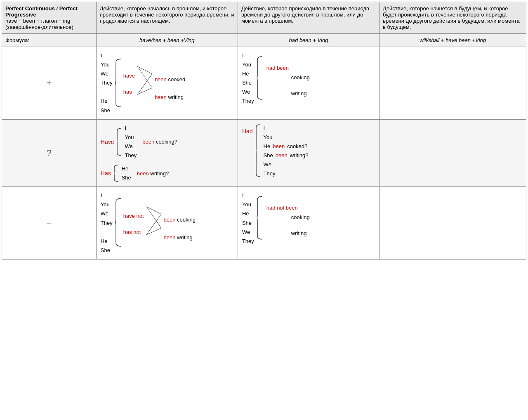 Image resolution: width=528 pixels, height=420 pixels. I want to click on arrow-container, so click(145, 83).